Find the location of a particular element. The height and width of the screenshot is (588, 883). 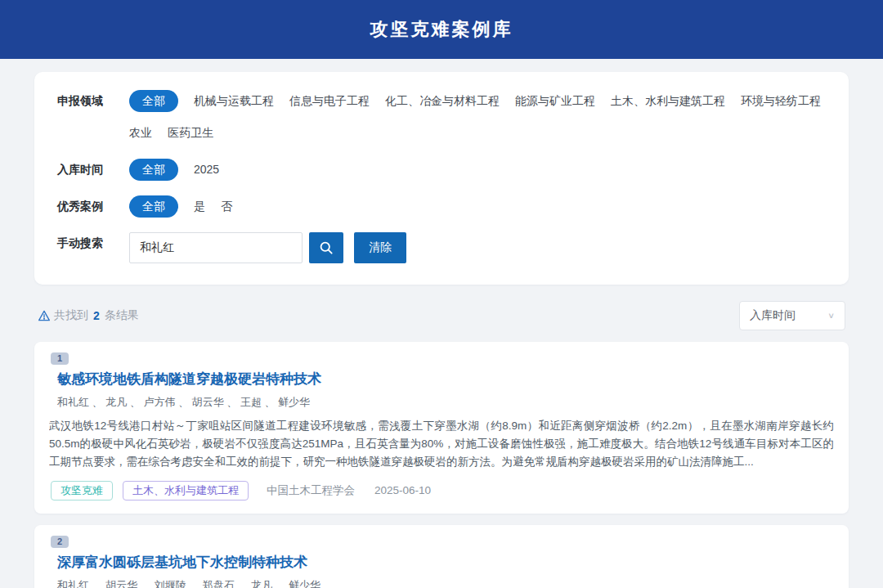

case-tag-primary: 攻坚克难 is located at coordinates (82, 491).